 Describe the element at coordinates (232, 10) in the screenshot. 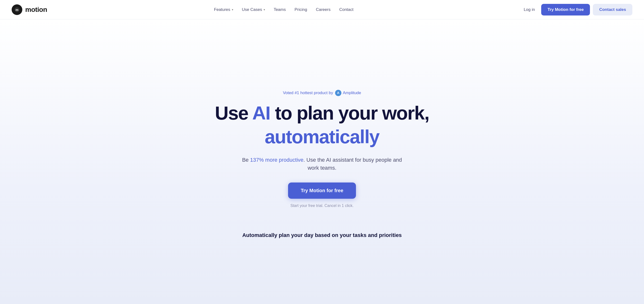

I see `features-chevron-icon: ▾` at that location.